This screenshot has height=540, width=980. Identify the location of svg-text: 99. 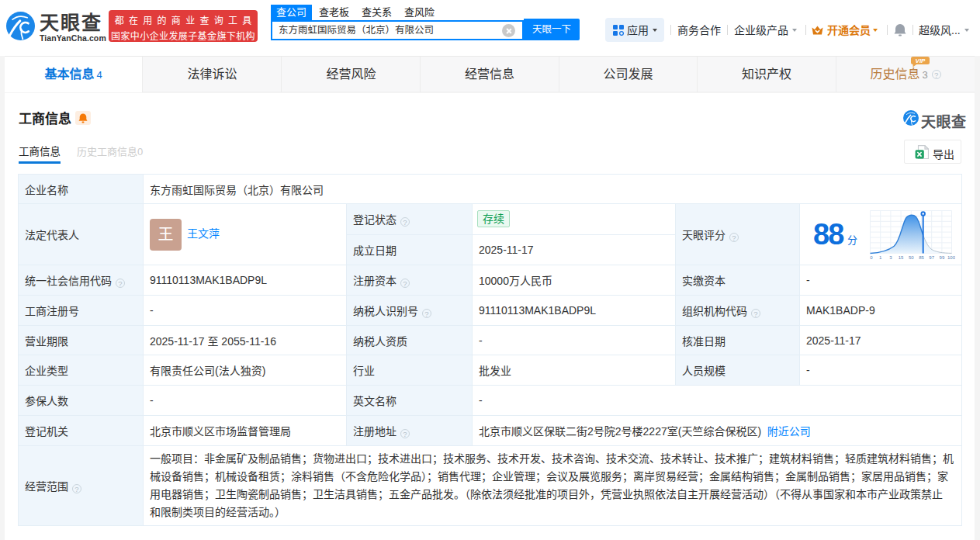
(942, 258).